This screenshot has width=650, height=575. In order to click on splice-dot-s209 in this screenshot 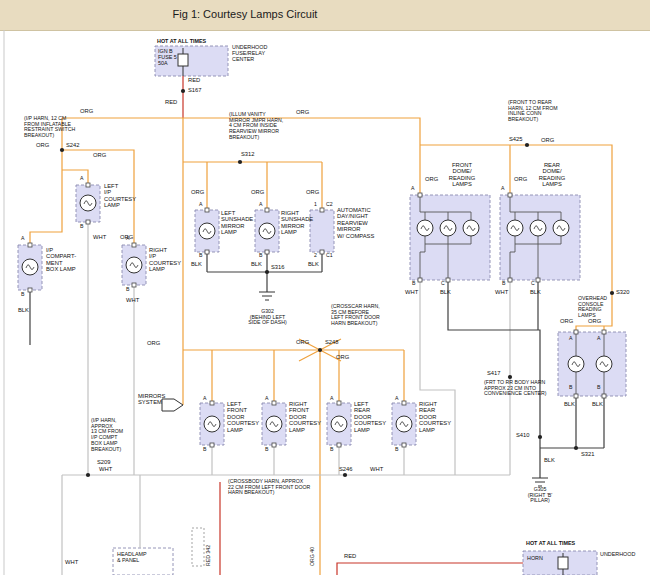, I will do `click(88, 475)`.